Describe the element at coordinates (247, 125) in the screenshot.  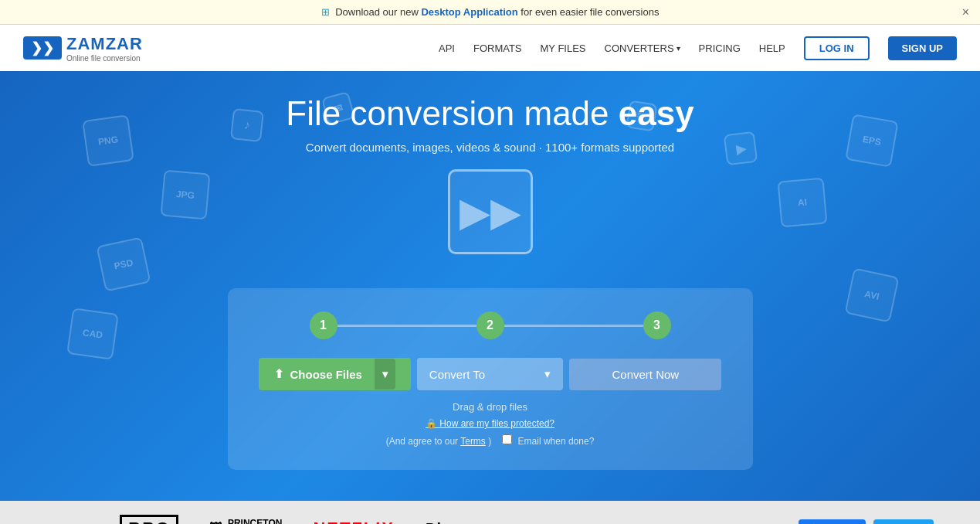
I see `float-misc1-icon: ♪` at that location.